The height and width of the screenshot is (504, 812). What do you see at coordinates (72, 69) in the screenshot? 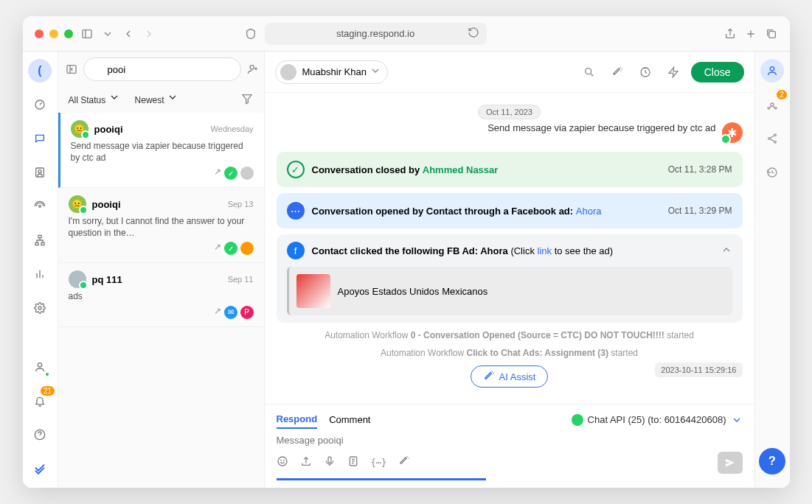
I see `collapse-panel-icon` at bounding box center [72, 69].